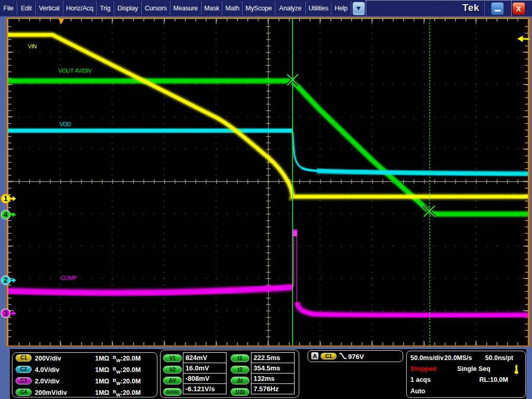 The image size is (532, 399). What do you see at coordinates (6, 198) in the screenshot?
I see `svg-text: 1` at bounding box center [6, 198].